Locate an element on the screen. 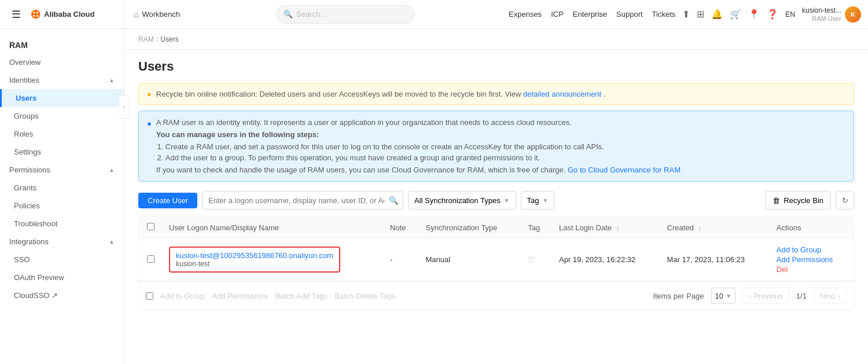 The height and width of the screenshot is (364, 868). action-links: Add to Group Add Permissions Del is located at coordinates (811, 259).